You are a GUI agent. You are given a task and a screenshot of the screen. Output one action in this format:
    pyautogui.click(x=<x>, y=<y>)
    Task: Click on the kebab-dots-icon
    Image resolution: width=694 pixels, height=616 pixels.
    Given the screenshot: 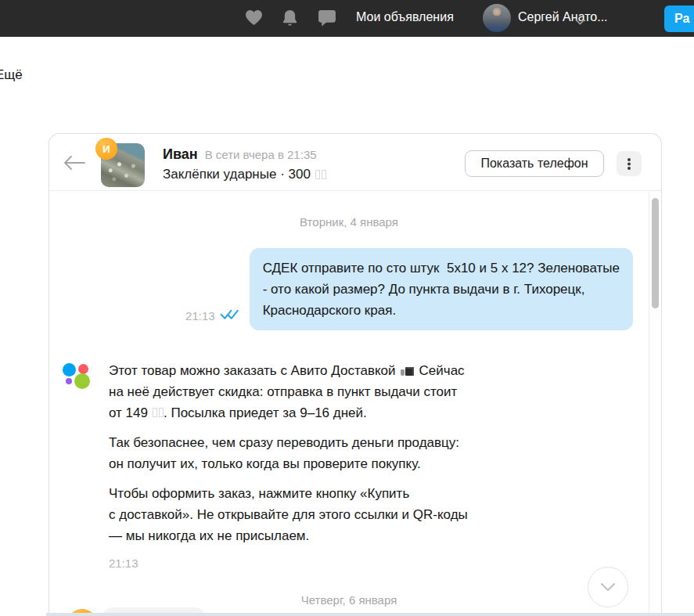 What is the action you would take?
    pyautogui.click(x=629, y=160)
    